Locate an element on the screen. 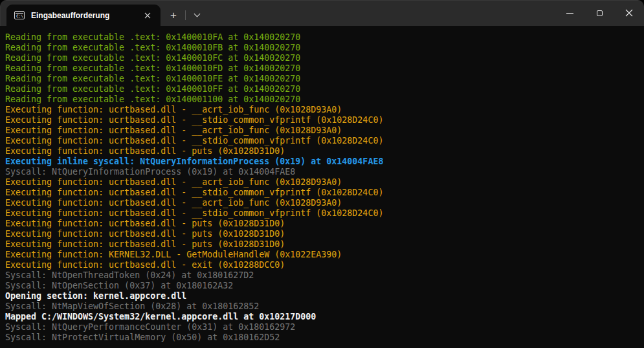 This screenshot has height=348, width=644. close-button is located at coordinates (629, 13).